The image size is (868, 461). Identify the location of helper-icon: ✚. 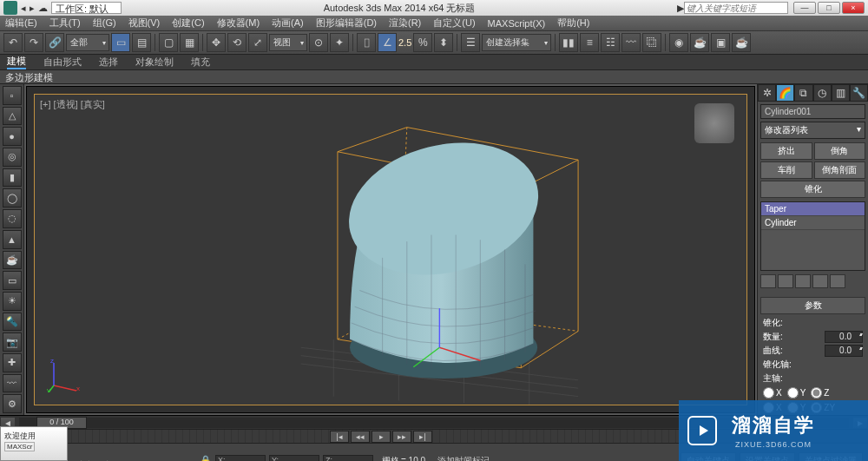
(12, 363).